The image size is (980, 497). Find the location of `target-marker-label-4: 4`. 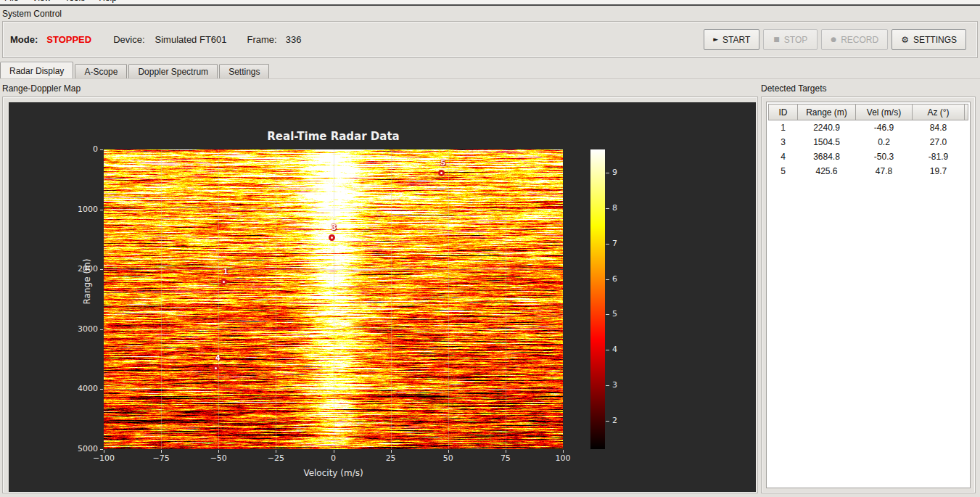

target-marker-label-4: 4 is located at coordinates (218, 358).